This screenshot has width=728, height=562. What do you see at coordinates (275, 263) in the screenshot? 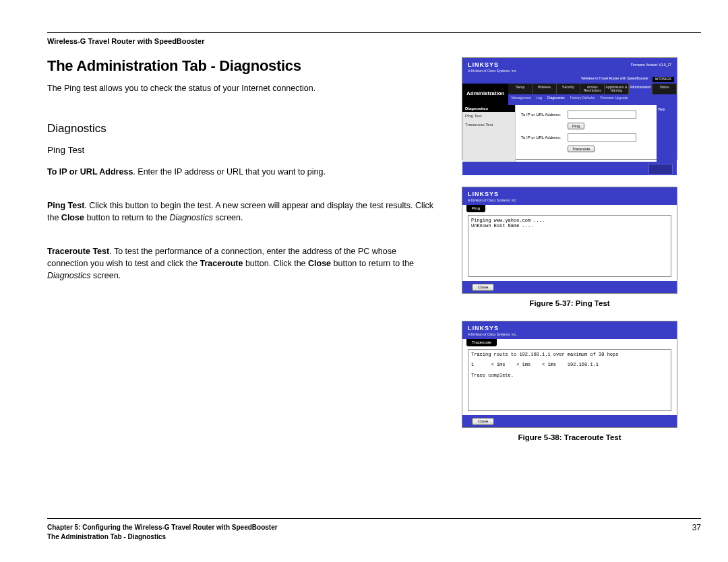
I see `text: button. Click the` at bounding box center [275, 263].